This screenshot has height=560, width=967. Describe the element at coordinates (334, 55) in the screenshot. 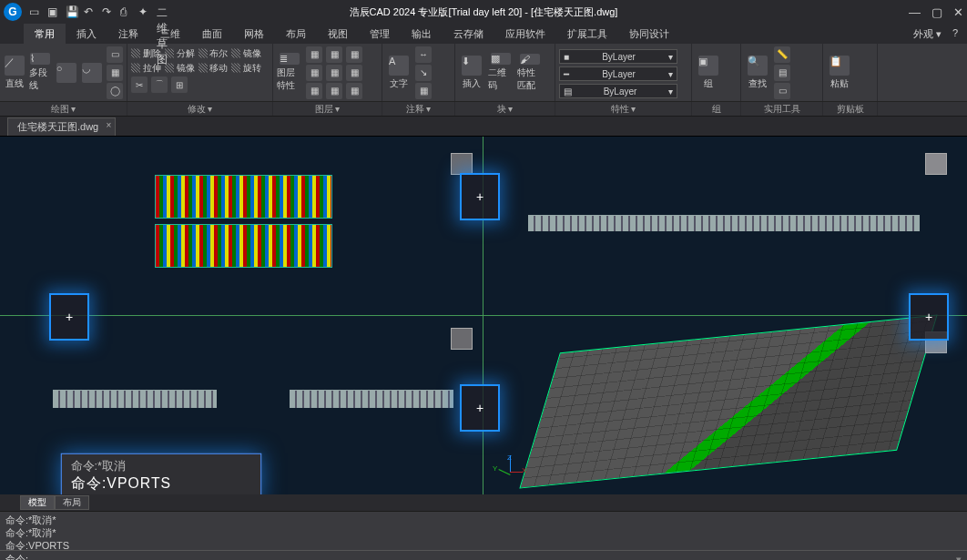

I see `layer-btn-4: ▦` at that location.